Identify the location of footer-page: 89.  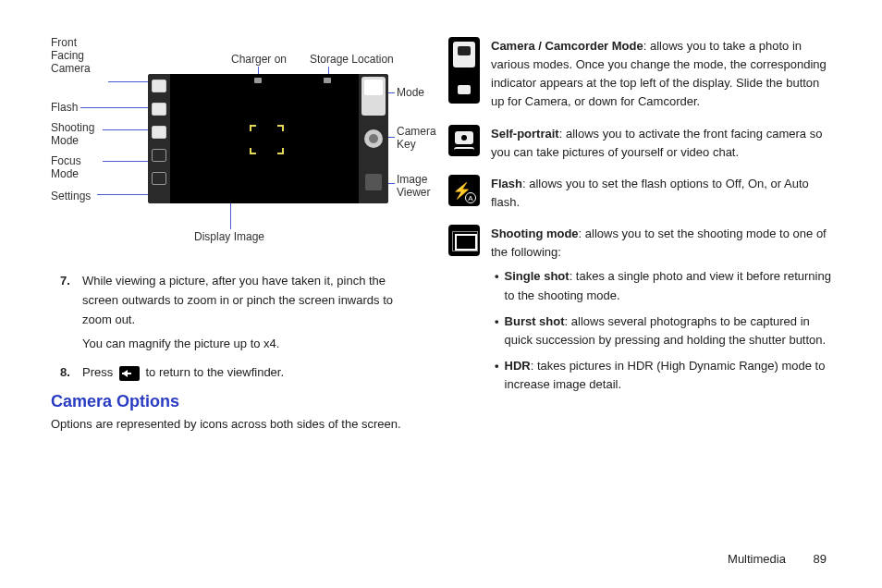
(820, 558).